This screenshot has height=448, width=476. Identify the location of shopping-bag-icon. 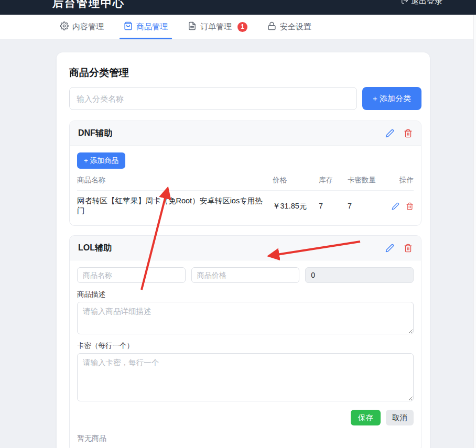
(128, 27).